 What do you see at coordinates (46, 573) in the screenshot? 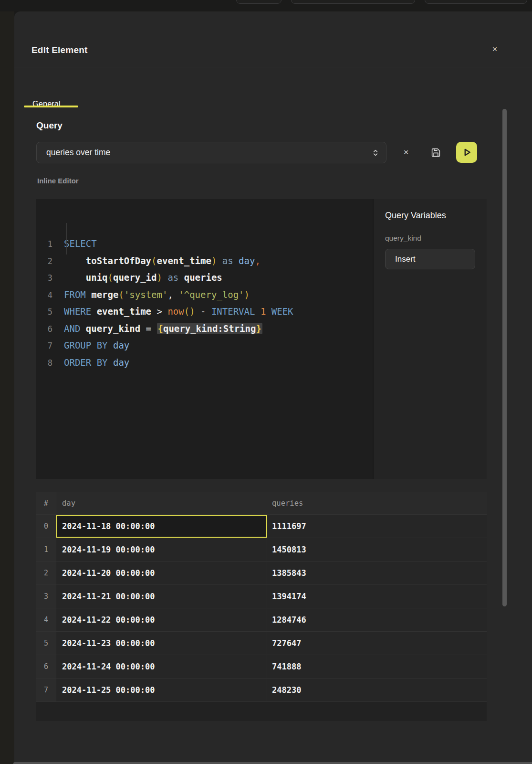
I see `row-index-cell: 2` at bounding box center [46, 573].